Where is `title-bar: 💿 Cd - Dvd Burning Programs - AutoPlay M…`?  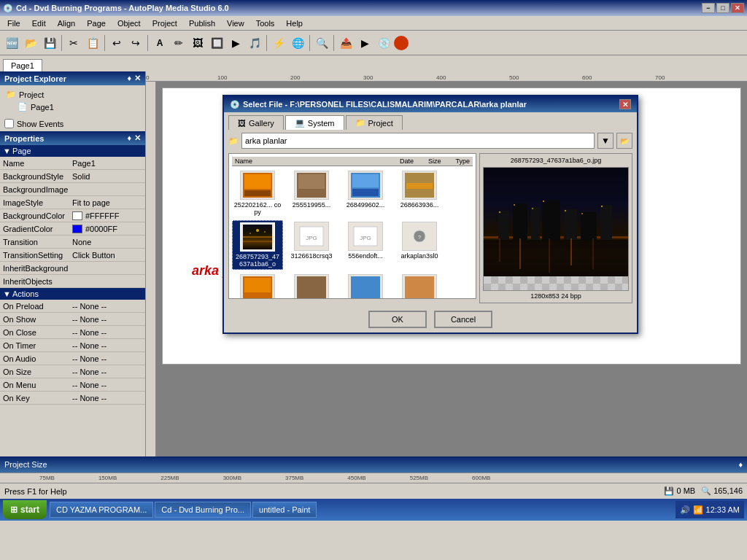 title-bar: 💿 Cd - Dvd Burning Programs - AutoPlay M… is located at coordinates (374, 8).